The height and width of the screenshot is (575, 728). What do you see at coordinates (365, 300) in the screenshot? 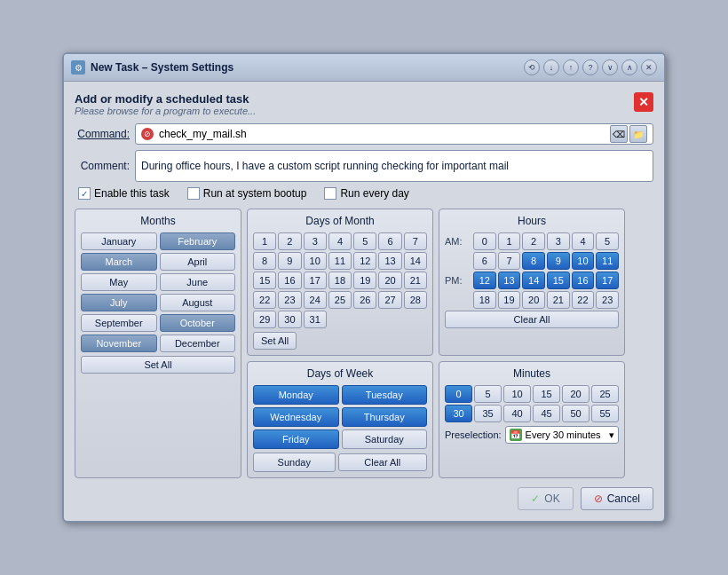
I see `dom-btn-26: 26` at bounding box center [365, 300].